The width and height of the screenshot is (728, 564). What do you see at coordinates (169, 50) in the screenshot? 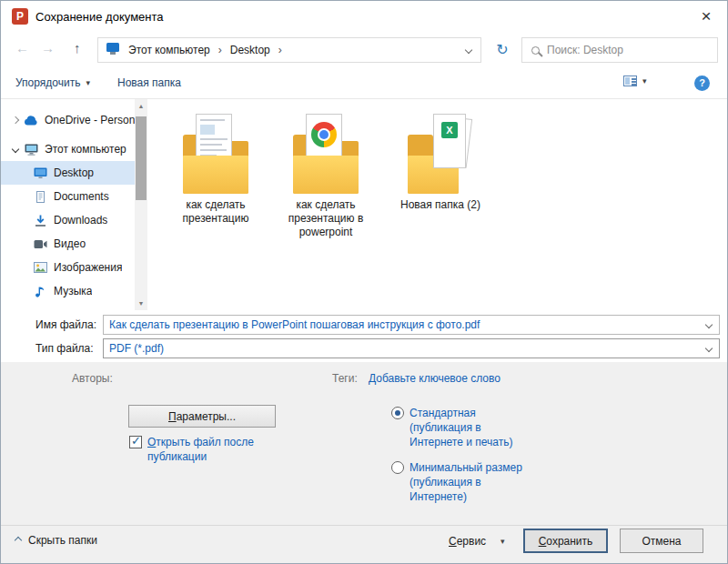
I see `breadcrumb-this-pc: Этот компьютер` at bounding box center [169, 50].